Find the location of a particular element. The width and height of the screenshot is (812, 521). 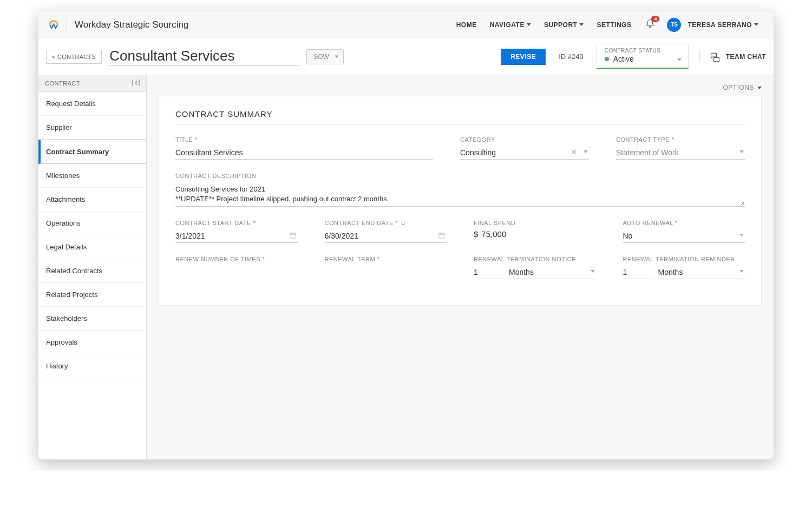

sidebar-item-request-details: Request Details is located at coordinates (92, 104).